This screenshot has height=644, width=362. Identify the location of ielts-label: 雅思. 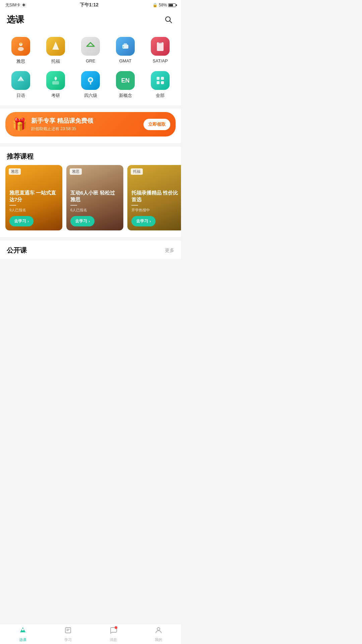
(21, 61).